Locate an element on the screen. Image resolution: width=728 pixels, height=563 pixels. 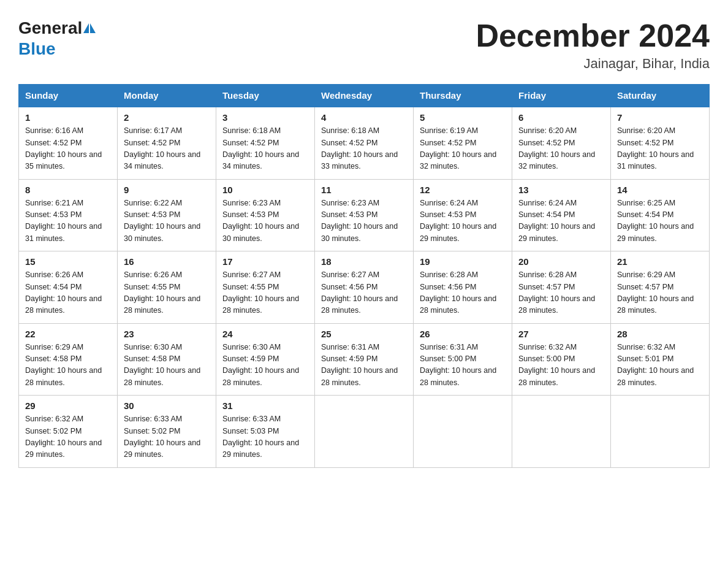
day-info: Sunrise: 6:17 AMSunset: 4:52 PMDaylight:… is located at coordinates (167, 149).